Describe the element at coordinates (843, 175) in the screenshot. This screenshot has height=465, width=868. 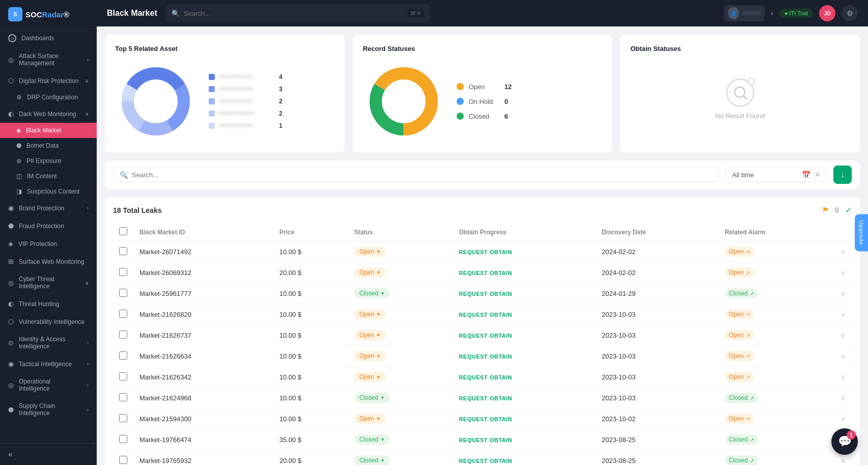
I see `export-button: ↓` at that location.